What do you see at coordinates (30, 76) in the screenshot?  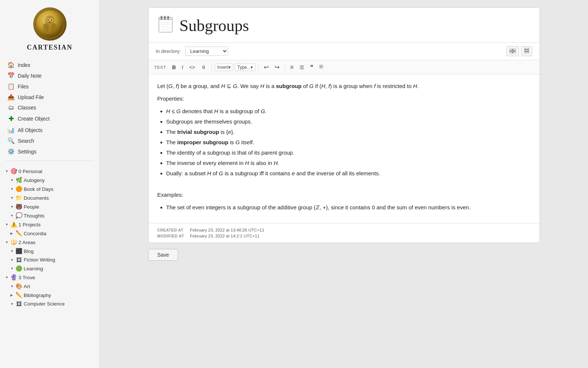 I see `sidebar-item-daily-note-label: Daily Note` at bounding box center [30, 76].